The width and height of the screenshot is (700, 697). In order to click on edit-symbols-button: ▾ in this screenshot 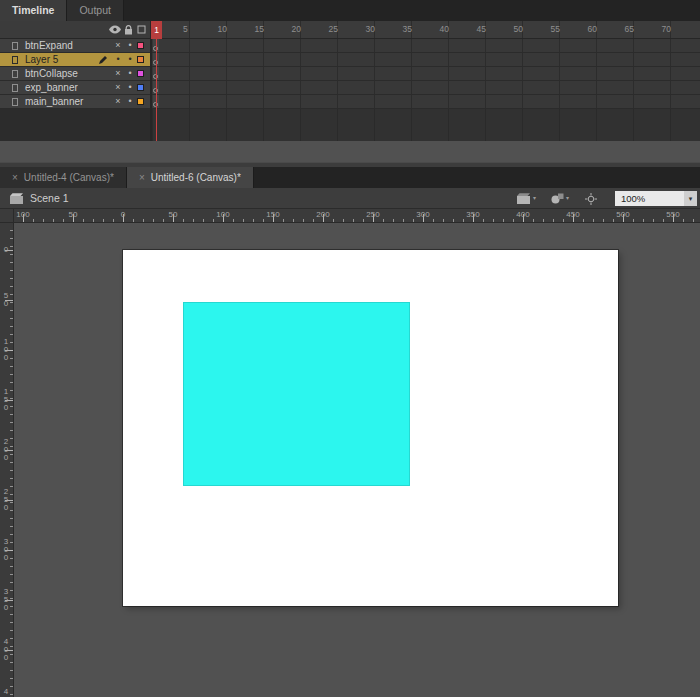, I will do `click(560, 198)`.